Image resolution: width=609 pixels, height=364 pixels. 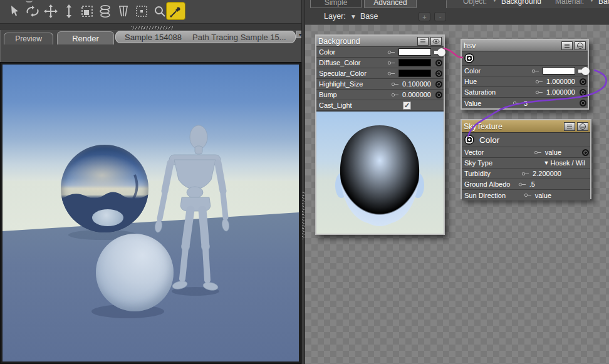 What do you see at coordinates (390, 4) in the screenshot?
I see `tab-advanced: Advanced` at bounding box center [390, 4].